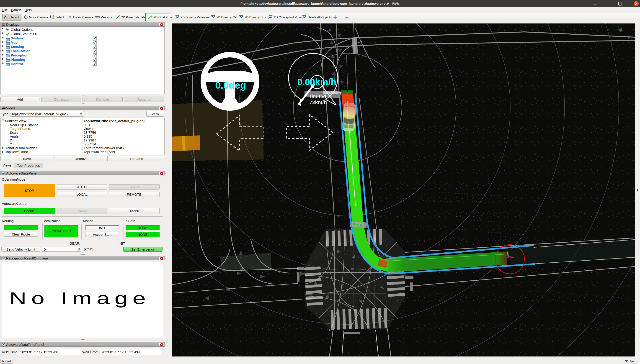  I want to click on svg-text: limited, so click(318, 96).